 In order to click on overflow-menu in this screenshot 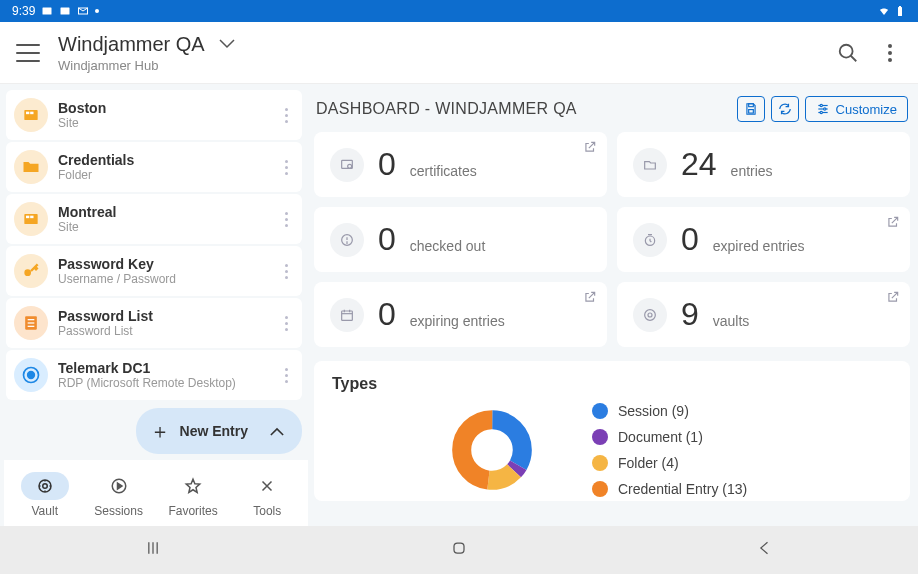, I will do `click(890, 53)`.